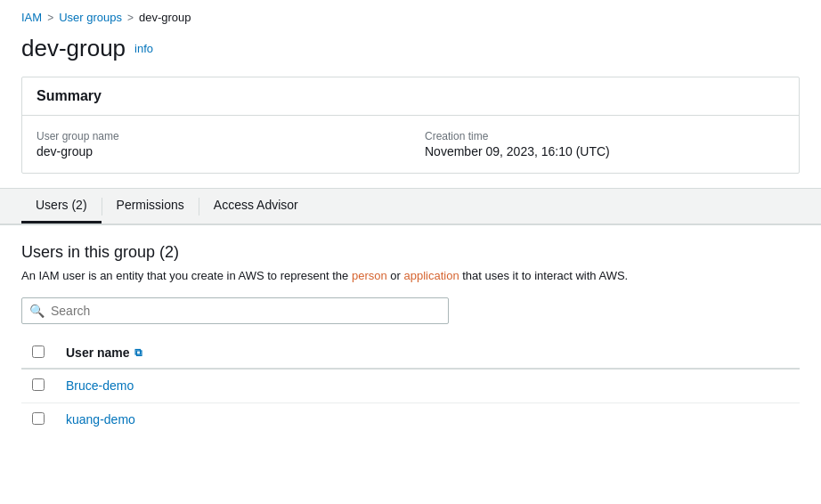  I want to click on desc-link-application: application, so click(431, 276).